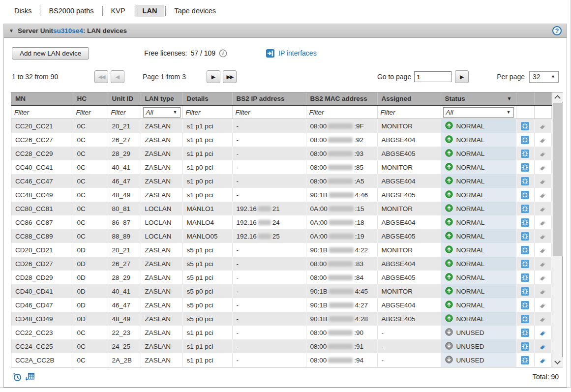  Describe the element at coordinates (510, 98) in the screenshot. I see `sort-desc-icon: ▼` at that location.